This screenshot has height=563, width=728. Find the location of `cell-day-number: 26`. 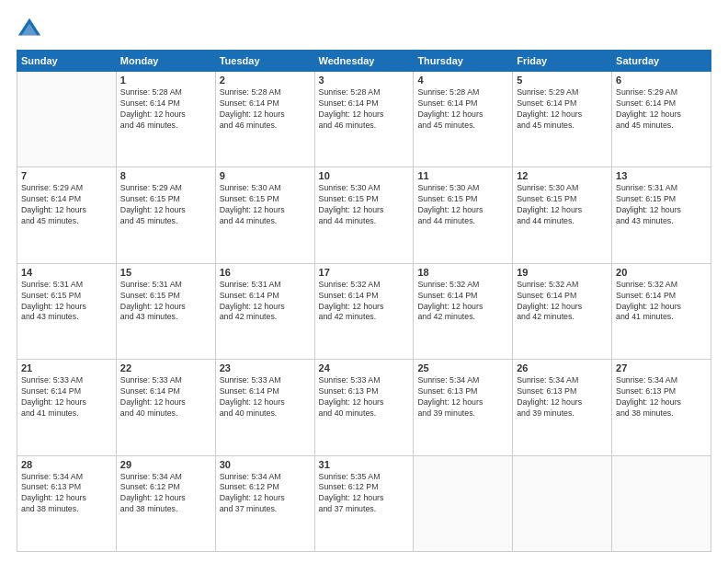

cell-day-number: 26 is located at coordinates (563, 368).